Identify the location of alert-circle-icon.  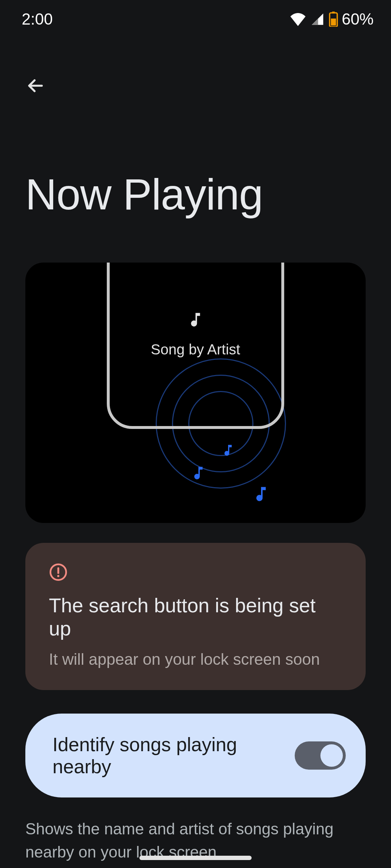
(196, 573).